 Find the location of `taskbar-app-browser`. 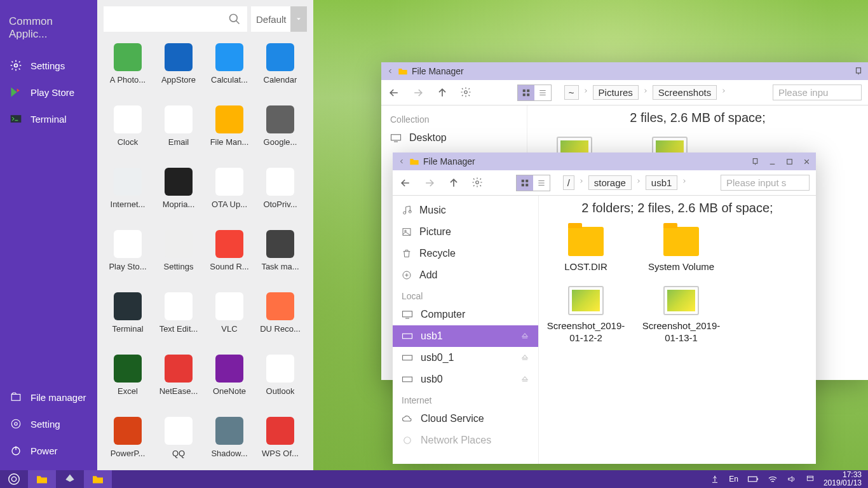

taskbar-app-browser is located at coordinates (70, 479).